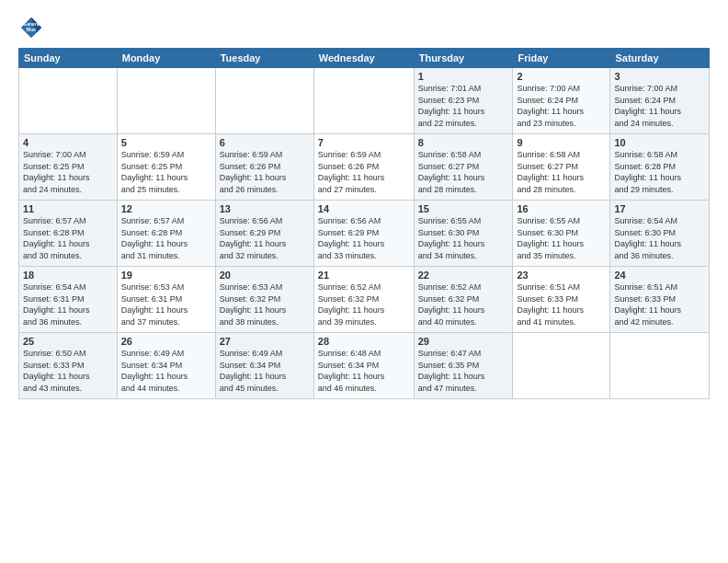 This screenshot has height=563, width=728. I want to click on day-number: 3, so click(660, 76).